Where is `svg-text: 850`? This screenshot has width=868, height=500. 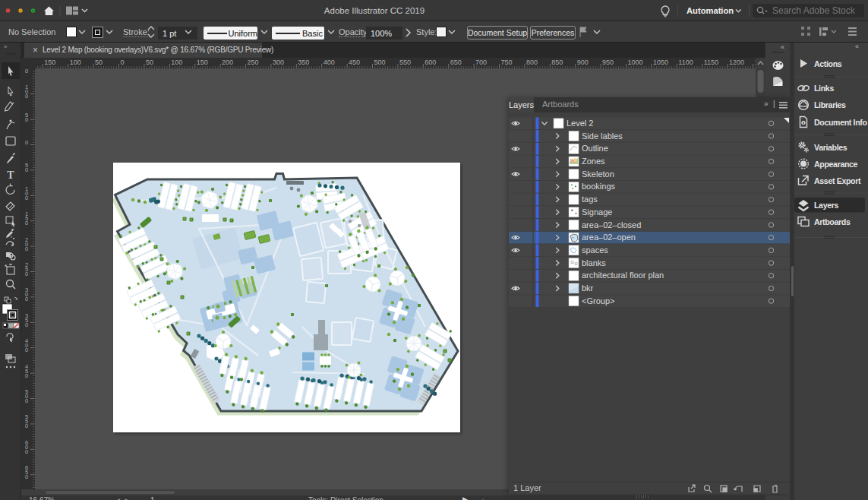
svg-text: 850 is located at coordinates (557, 62).